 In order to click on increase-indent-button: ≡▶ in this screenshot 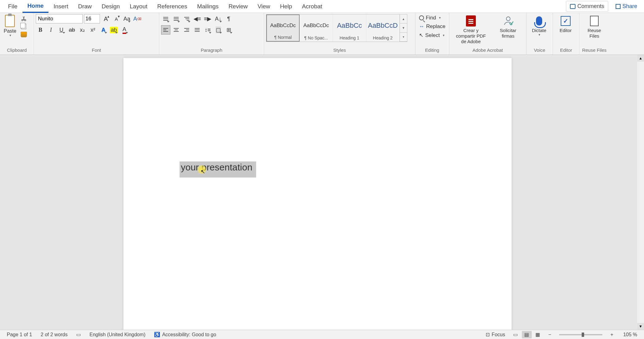, I will do `click(208, 19)`.